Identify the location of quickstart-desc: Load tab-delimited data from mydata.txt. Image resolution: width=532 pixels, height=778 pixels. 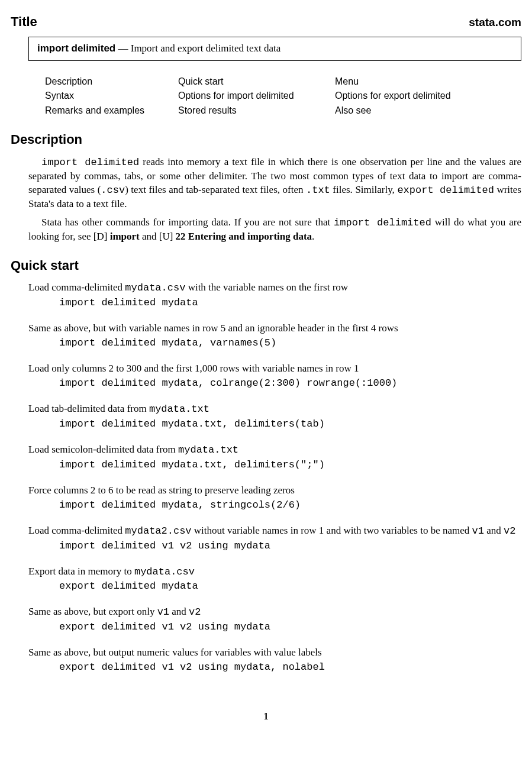
(275, 409).